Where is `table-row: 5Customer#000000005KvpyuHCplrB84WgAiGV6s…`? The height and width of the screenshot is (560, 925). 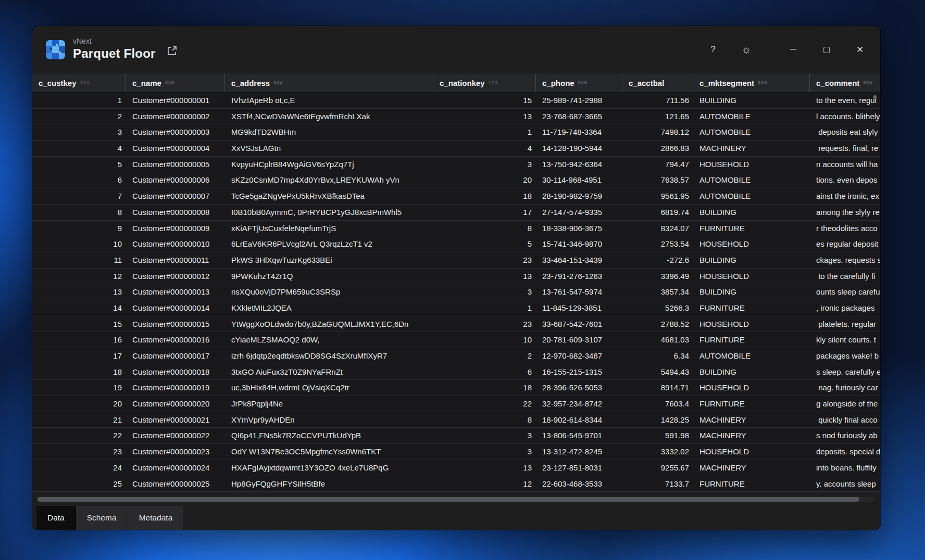 table-row: 5Customer#000000005KvpyuHCplrB84WgAiGV6s… is located at coordinates (456, 164).